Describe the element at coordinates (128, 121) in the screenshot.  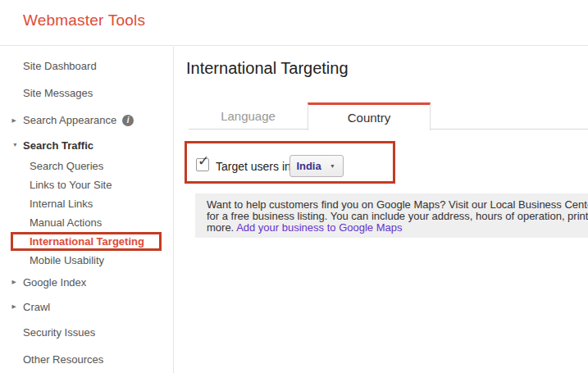
I see `info-icon: i` at that location.